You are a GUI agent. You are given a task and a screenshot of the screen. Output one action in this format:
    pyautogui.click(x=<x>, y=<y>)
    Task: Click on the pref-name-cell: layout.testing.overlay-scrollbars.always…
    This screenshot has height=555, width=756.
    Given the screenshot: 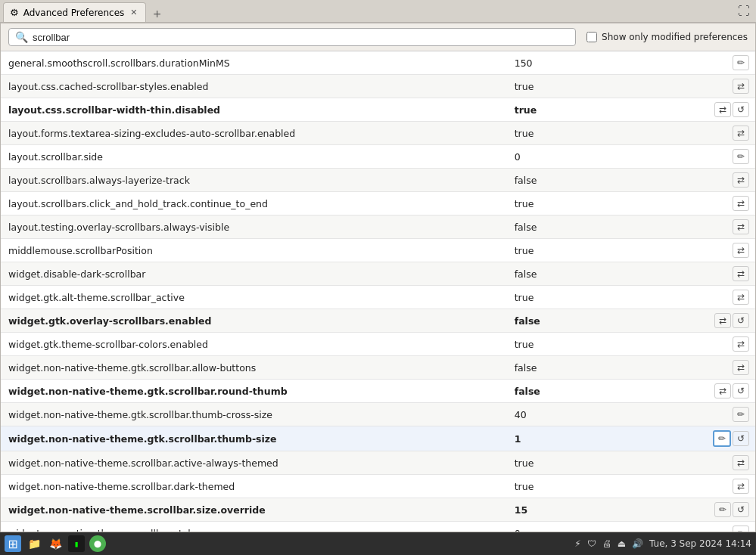 What is the action you would take?
    pyautogui.click(x=254, y=227)
    